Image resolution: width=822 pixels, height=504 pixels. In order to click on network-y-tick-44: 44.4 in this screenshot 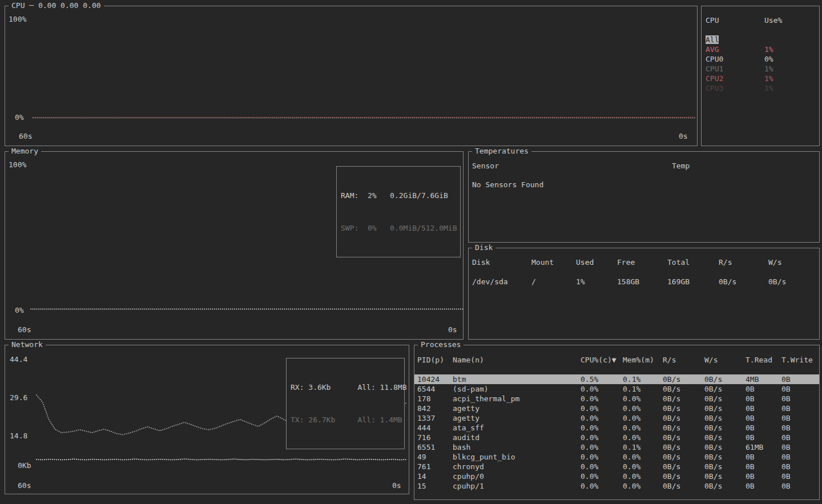, I will do `click(18, 360)`.